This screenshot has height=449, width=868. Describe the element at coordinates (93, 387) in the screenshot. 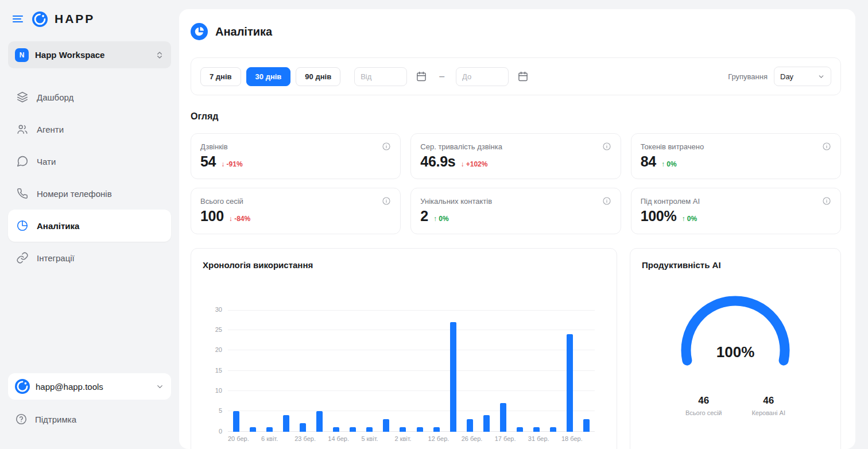

I see `account-email: happ@happ.tools` at that location.